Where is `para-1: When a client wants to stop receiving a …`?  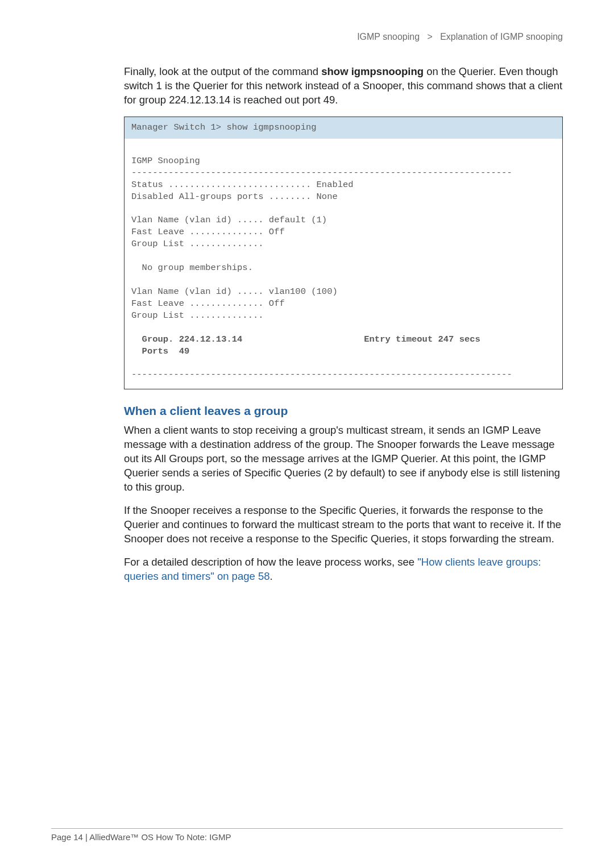 para-1: When a client wants to stop receiving a … is located at coordinates (343, 459).